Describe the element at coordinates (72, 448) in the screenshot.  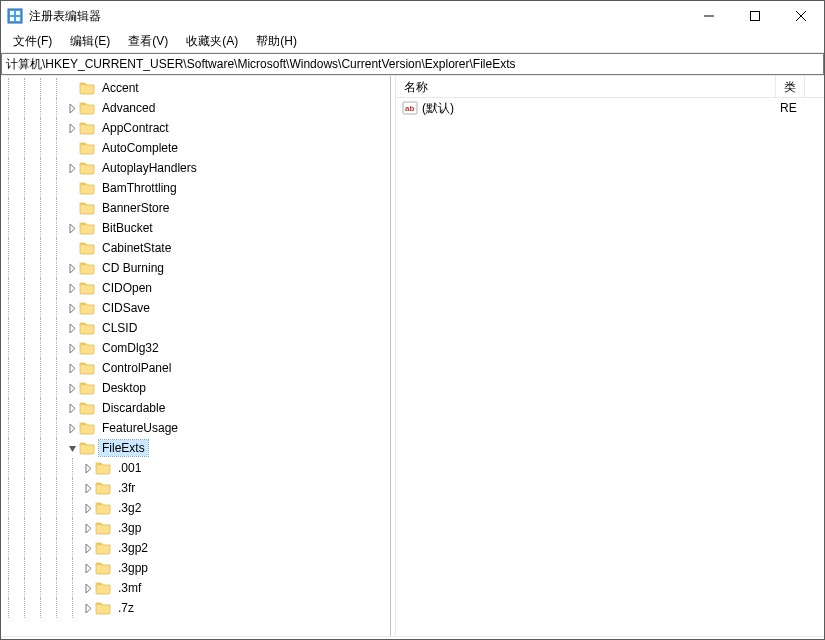
I see `chevron-down-icon` at that location.